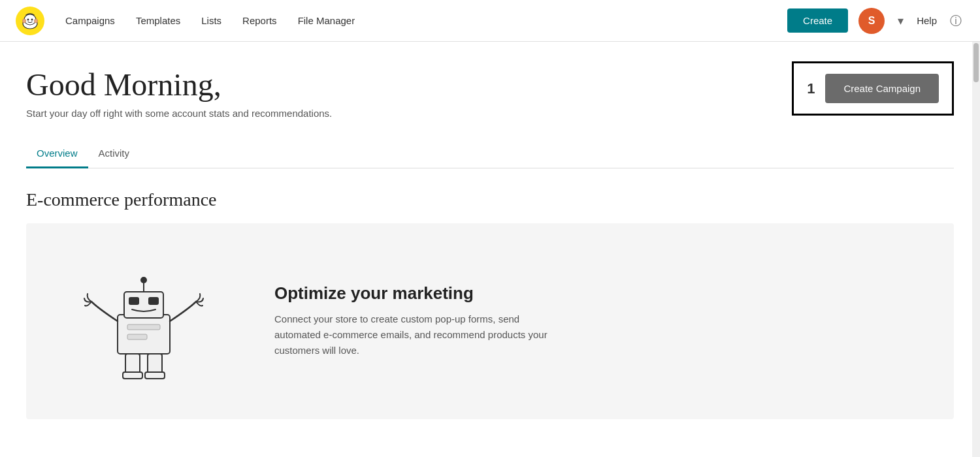  Describe the element at coordinates (595, 294) in the screenshot. I see `ecommerce-title: Optimize your marketing` at that location.